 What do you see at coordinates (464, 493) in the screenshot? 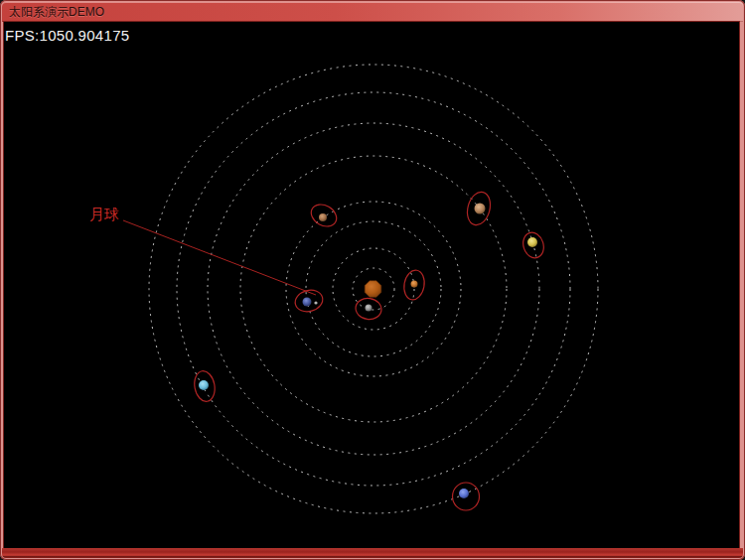
I see `planet-neptune` at bounding box center [464, 493].